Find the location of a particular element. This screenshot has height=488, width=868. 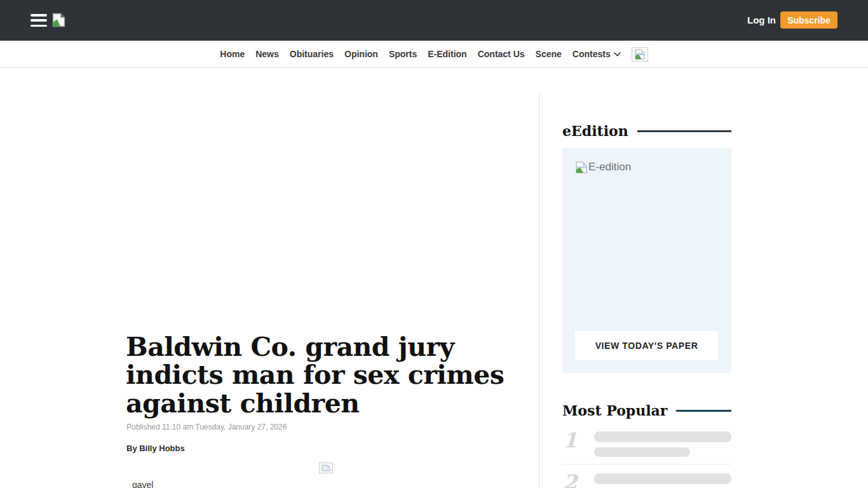

article-title: Baldwin Co. grand jury indicts man for s… is located at coordinates (328, 375).